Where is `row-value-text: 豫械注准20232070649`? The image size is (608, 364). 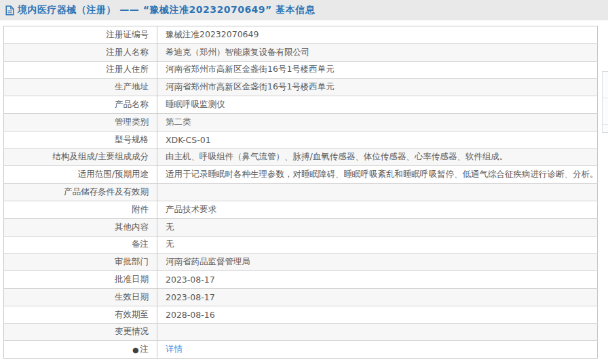
row-value-text: 豫械注准20232070649 is located at coordinates (212, 34).